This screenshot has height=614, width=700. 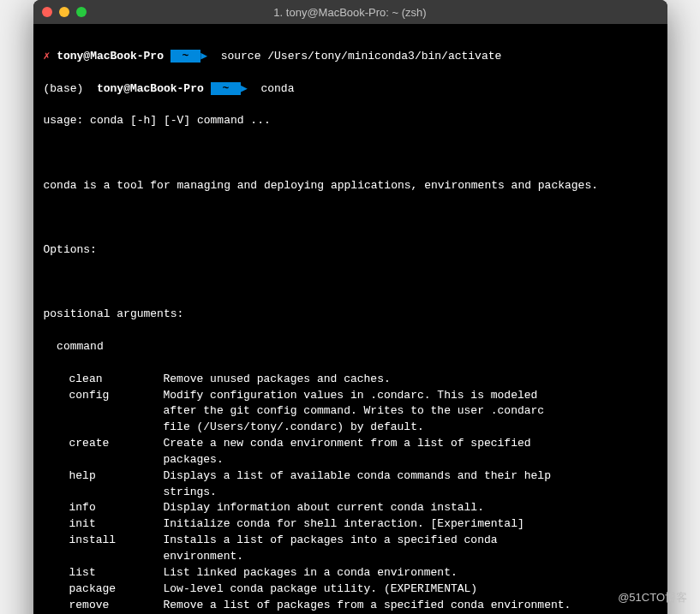 What do you see at coordinates (410, 444) in the screenshot?
I see `command-description: Create a new conda environment from a li…` at bounding box center [410, 444].